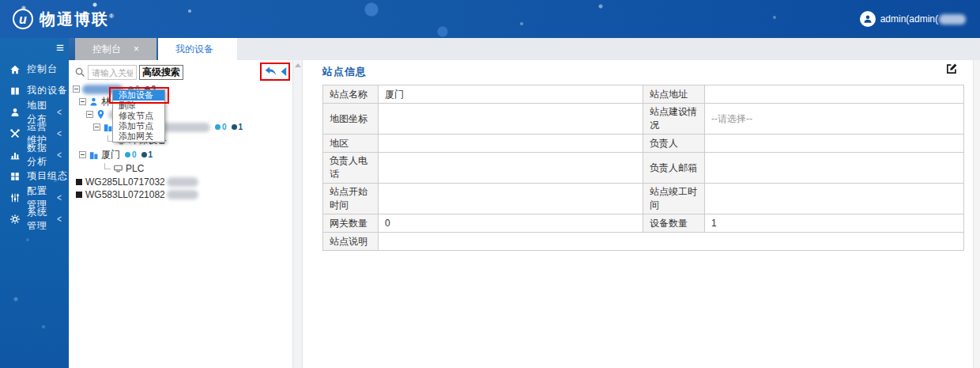 The width and height of the screenshot is (980, 368). Describe the element at coordinates (15, 70) in the screenshot. I see `home-icon` at that location.